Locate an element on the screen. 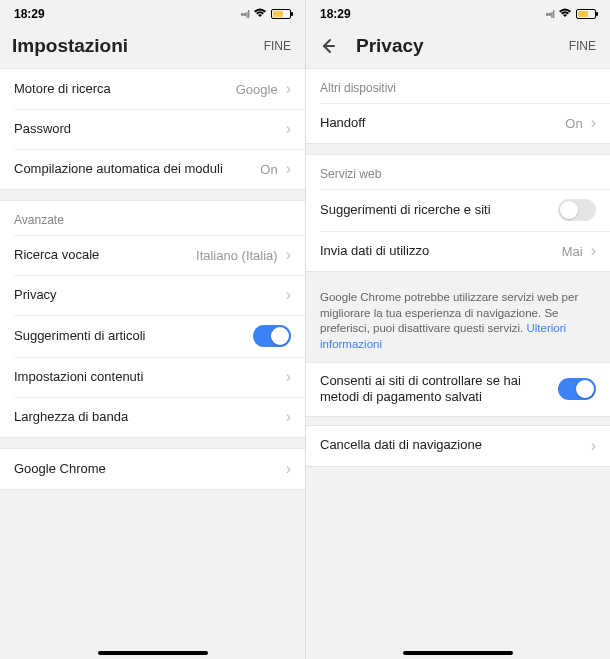 This screenshot has width=610, height=659. row-label: Cancella dati di navigazione is located at coordinates (456, 445).